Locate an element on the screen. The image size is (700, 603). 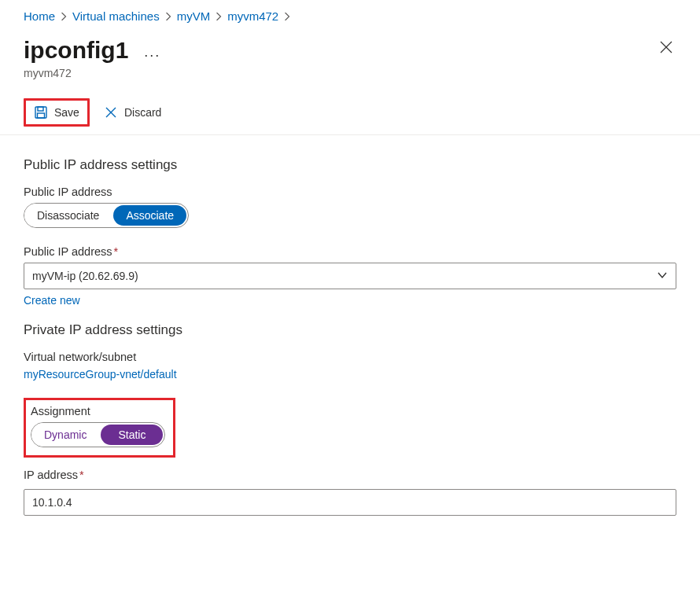
public-ip-select-label: Public IP address* is located at coordinates (350, 252).